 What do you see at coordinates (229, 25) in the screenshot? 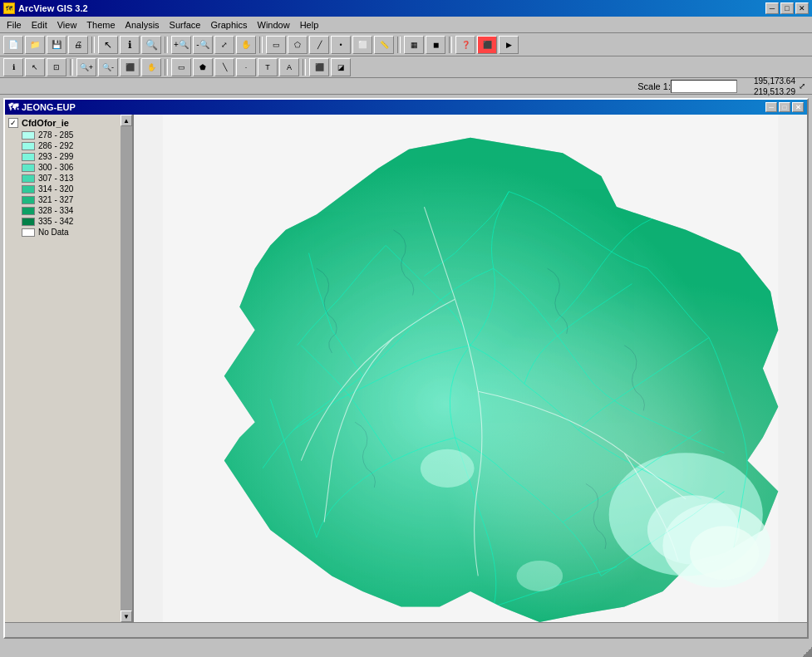
I see `menu-graphics: Graphics` at bounding box center [229, 25].